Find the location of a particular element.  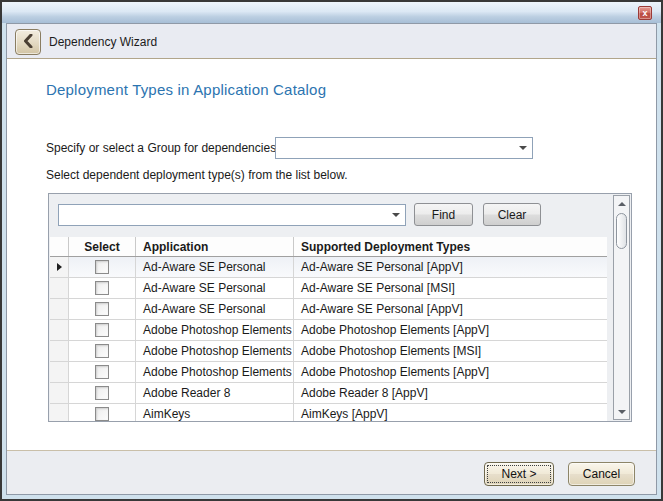

column-header-select: Select is located at coordinates (102, 246).